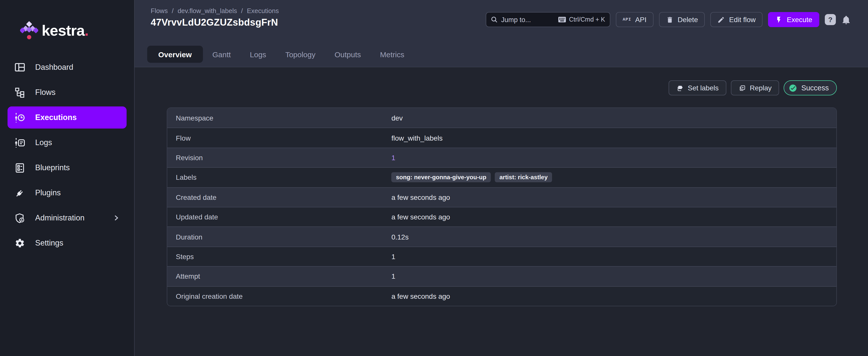  Describe the element at coordinates (688, 20) in the screenshot. I see `delete-button-label: Delete` at that location.